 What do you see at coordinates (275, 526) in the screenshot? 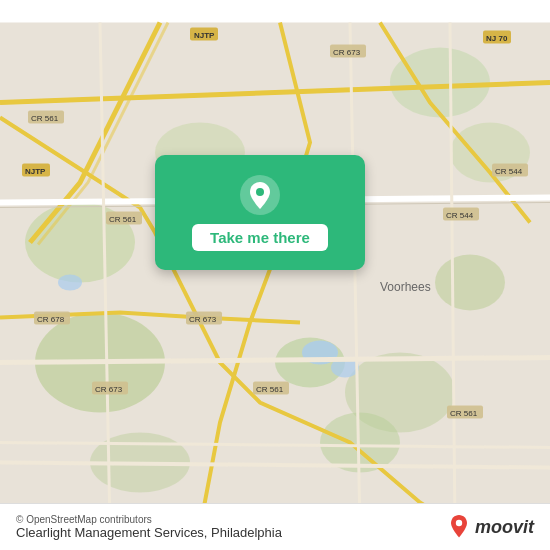
I see `bottom-bar: © OpenStreetMap contributors Clearlight …` at bounding box center [275, 526].